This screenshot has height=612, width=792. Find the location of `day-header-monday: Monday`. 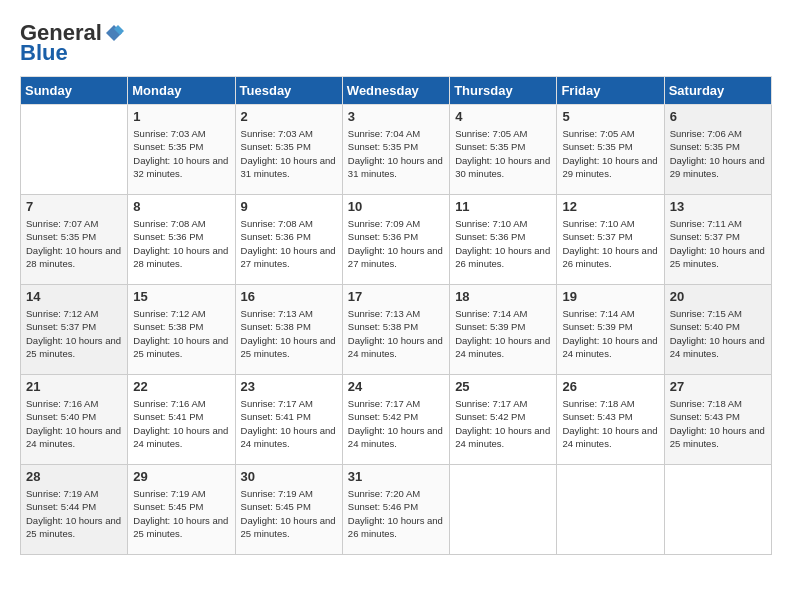

day-header-monday: Monday is located at coordinates (182, 91).